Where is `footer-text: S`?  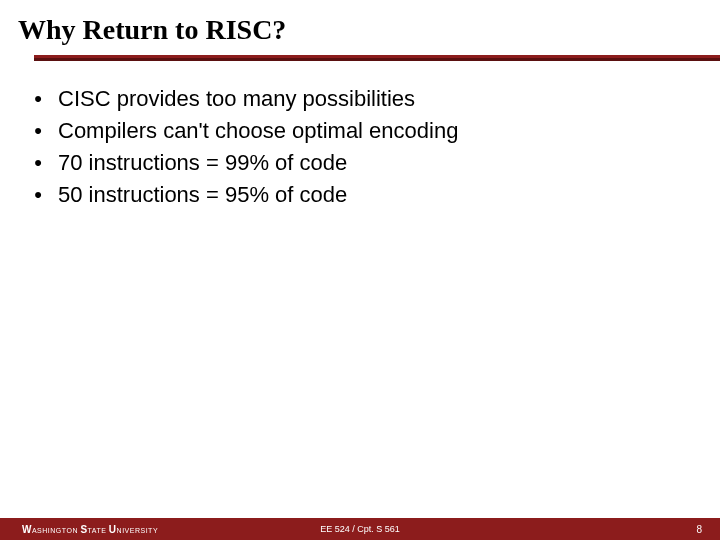
footer-text: S is located at coordinates (84, 530).